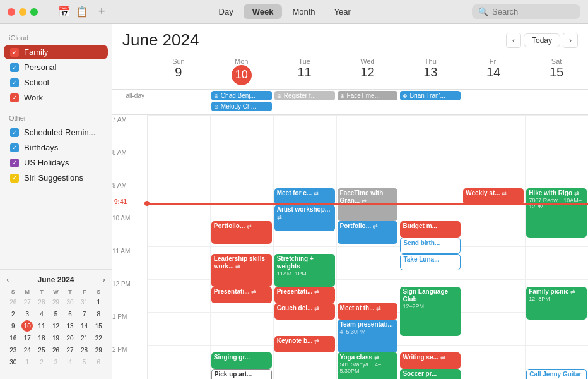 The image size is (588, 379). What do you see at coordinates (242, 96) in the screenshot?
I see `allday-event: ⊕Chad Benj...` at bounding box center [242, 96].